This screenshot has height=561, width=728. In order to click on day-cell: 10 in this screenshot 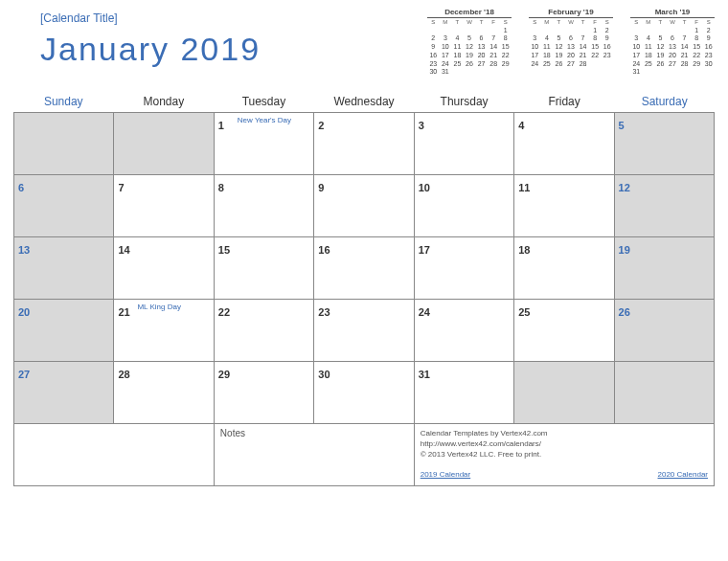, I will do `click(465, 207)`.